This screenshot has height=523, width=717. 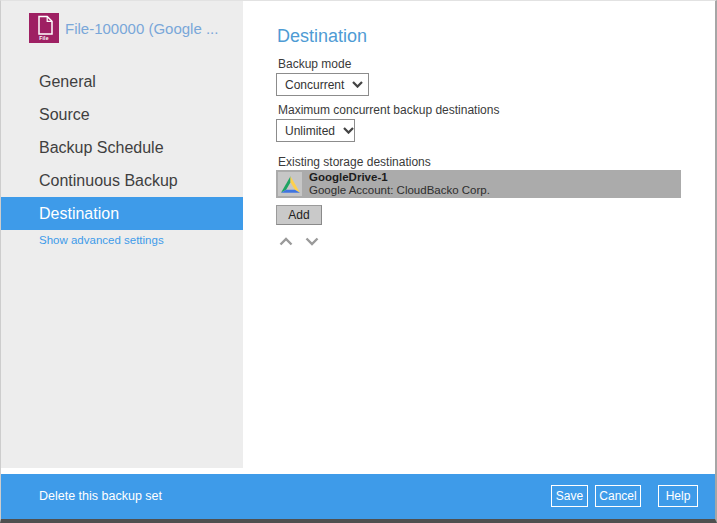 What do you see at coordinates (388, 110) in the screenshot?
I see `max-concurrent-label: Maximum concurrent backup destinations` at bounding box center [388, 110].